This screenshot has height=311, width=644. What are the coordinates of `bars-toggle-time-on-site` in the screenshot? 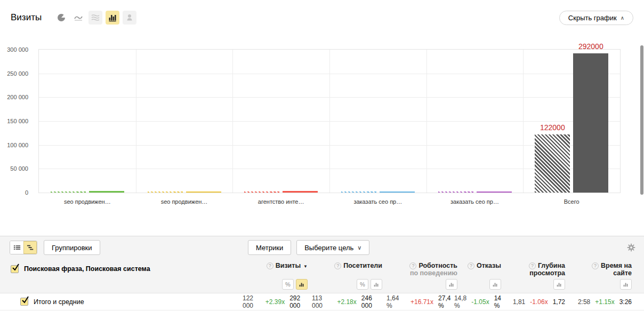 It's located at (626, 284).